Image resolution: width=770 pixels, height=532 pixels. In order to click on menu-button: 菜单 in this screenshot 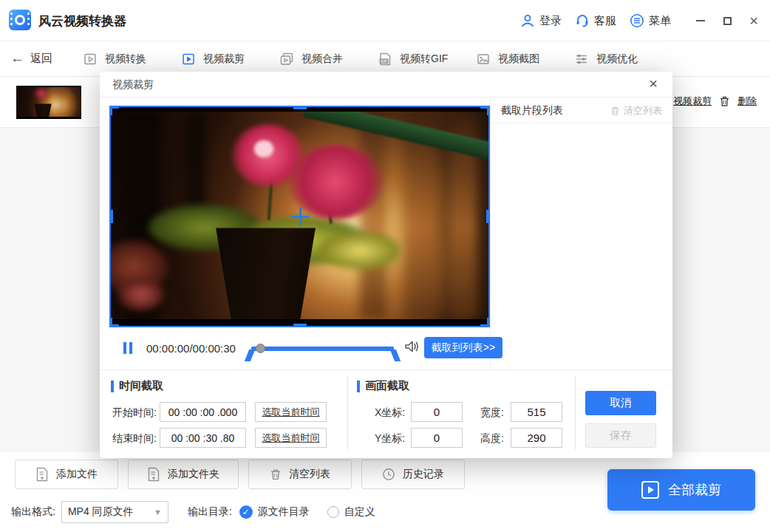, I will do `click(650, 21)`.